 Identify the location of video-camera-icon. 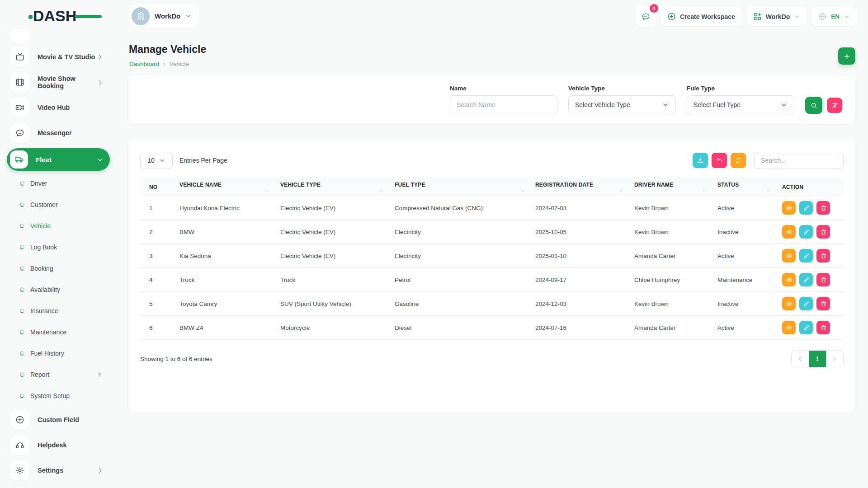
(20, 108).